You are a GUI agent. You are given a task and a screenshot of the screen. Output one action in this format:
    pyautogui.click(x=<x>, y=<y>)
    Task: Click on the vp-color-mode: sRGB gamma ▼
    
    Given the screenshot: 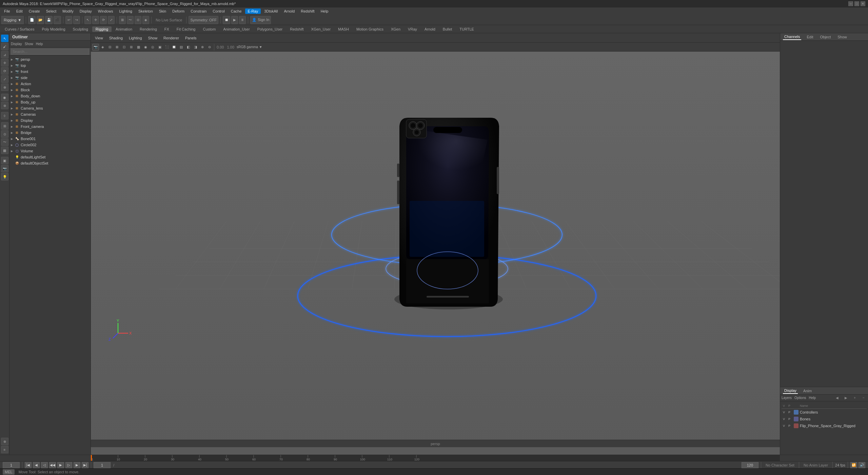 What is the action you would take?
    pyautogui.click(x=250, y=47)
    